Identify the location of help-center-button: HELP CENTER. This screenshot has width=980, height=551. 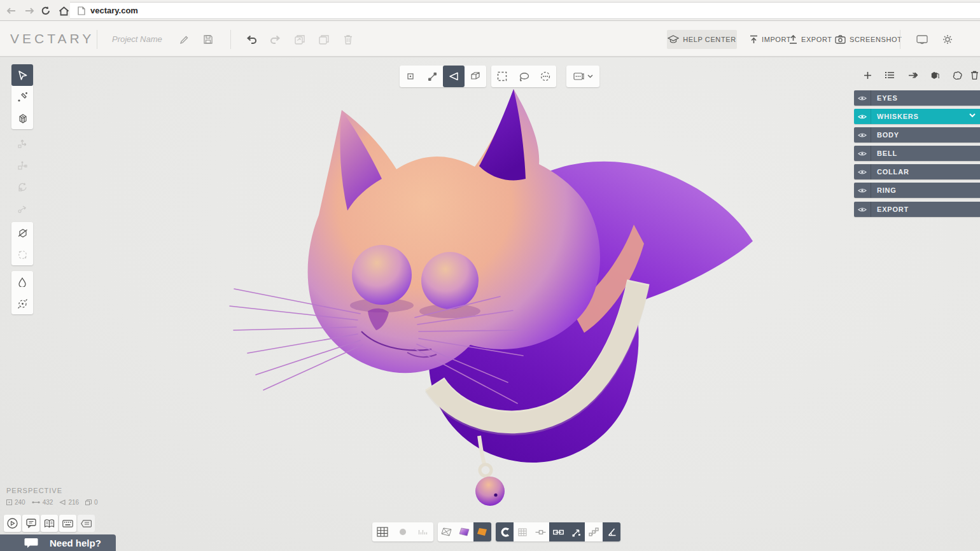
(702, 39).